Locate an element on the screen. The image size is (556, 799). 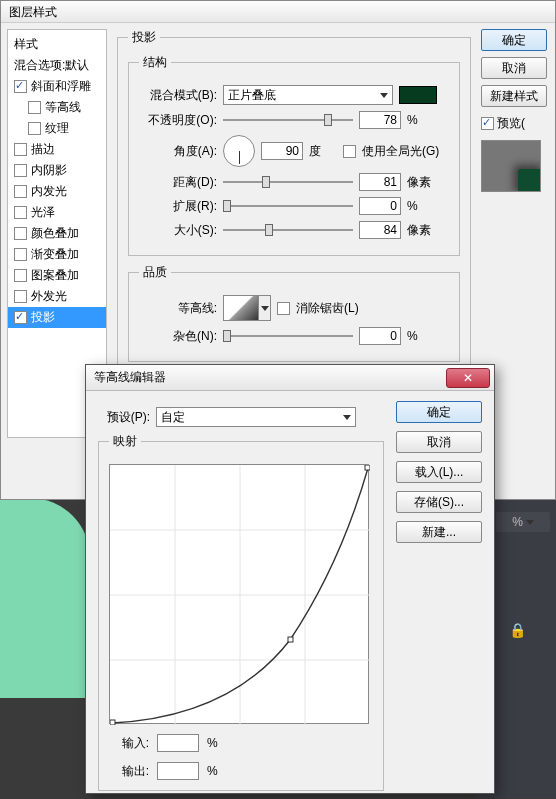
quality-group: 品质 等高线: 消除锯齿(L) 杂色(N): 0 % is located at coordinates (294, 313).